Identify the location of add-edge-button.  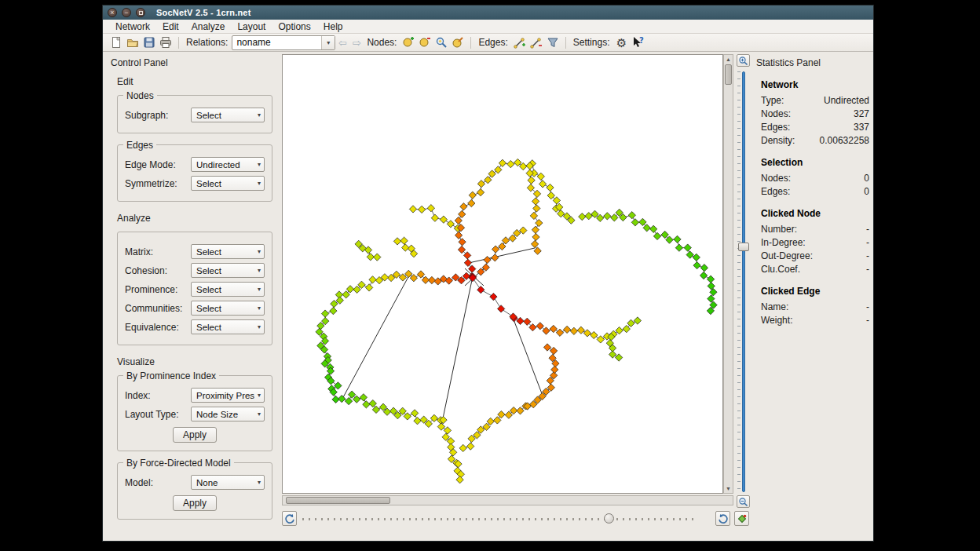
(520, 42).